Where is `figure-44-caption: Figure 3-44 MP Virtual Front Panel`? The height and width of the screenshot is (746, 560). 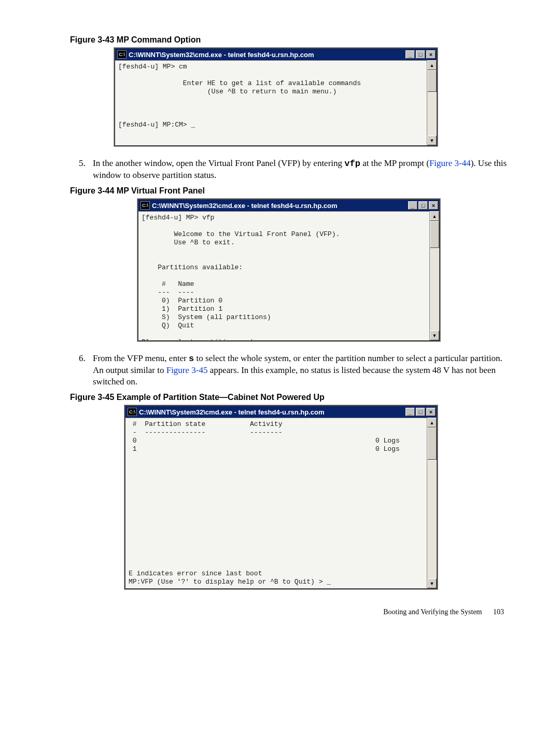
figure-44-caption: Figure 3-44 MP Virtual Front Panel is located at coordinates (289, 191).